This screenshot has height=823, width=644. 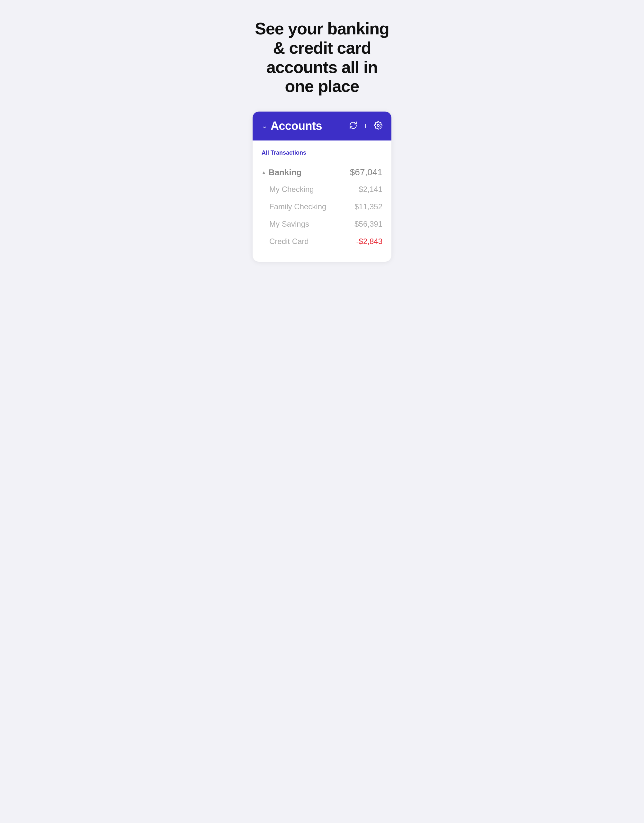 I want to click on all-transactions-label: All Transactions, so click(x=322, y=153).